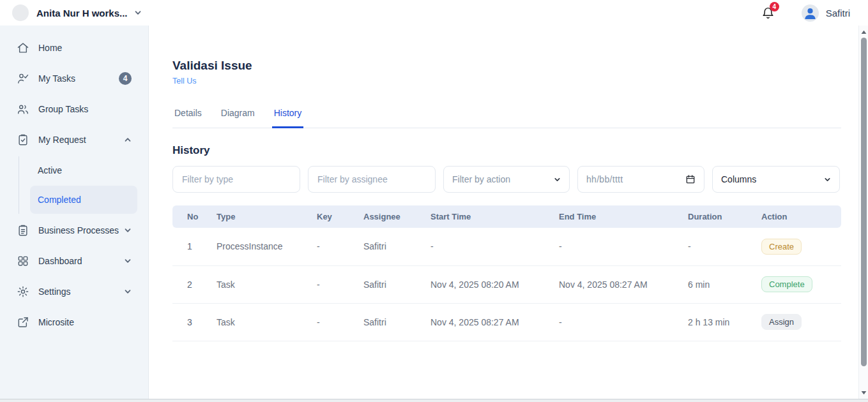 The width and height of the screenshot is (868, 402). I want to click on person-check-icon, so click(23, 78).